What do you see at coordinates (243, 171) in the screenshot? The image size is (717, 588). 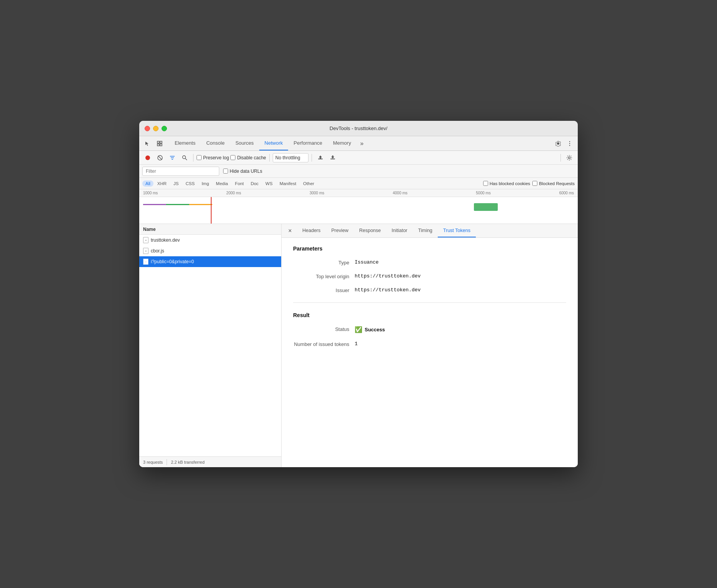 I see `hide-data-urls-label: Hide data URLs` at bounding box center [243, 171].